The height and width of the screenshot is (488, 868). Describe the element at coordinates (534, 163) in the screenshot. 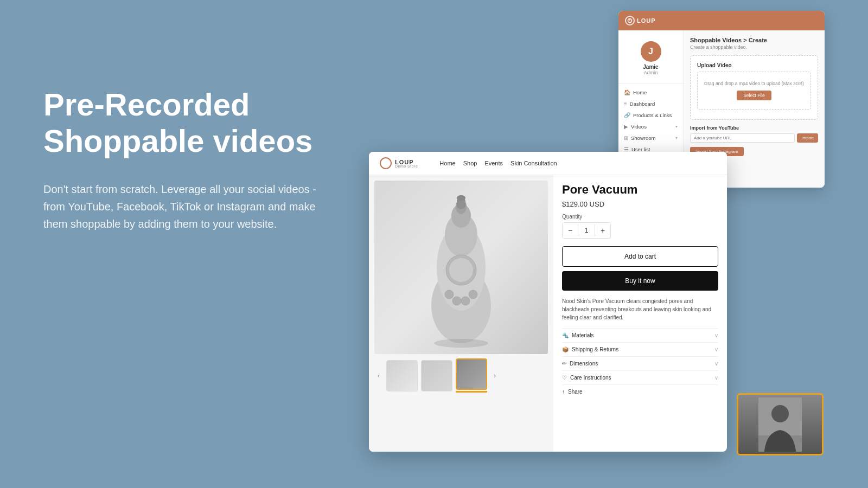

I see `nav-skin-consultation: Skin Consultation` at that location.